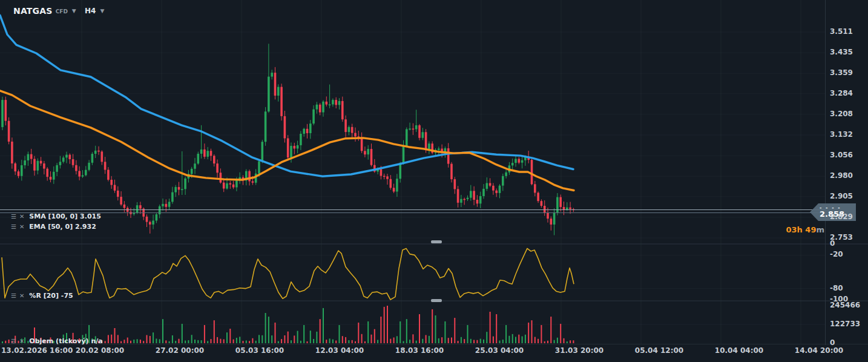 The height and width of the screenshot is (362, 868). I want to click on countdown-suffix: m, so click(820, 230).